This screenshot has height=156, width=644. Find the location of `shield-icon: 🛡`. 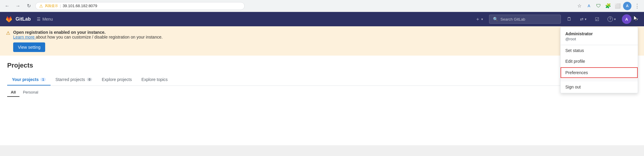

shield-icon: 🛡 is located at coordinates (599, 6).